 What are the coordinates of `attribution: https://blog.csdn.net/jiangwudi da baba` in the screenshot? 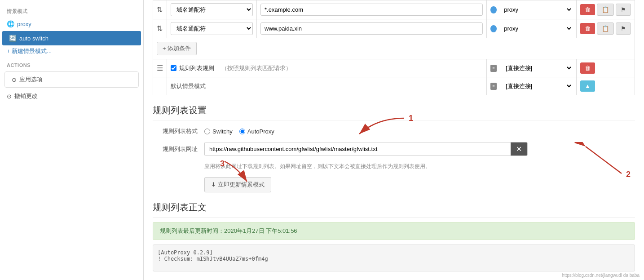 It's located at (601, 275).